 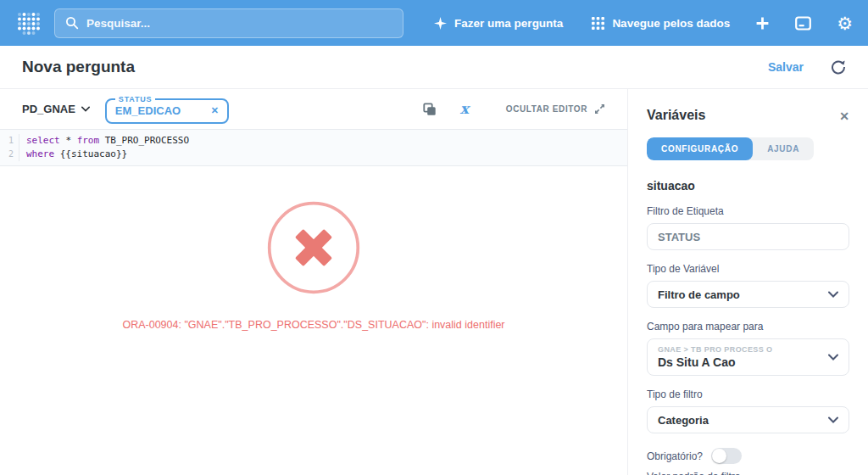 What do you see at coordinates (715, 349) in the screenshot?
I see `map-field-path: GNAE > TB PRO PROCESS O` at bounding box center [715, 349].